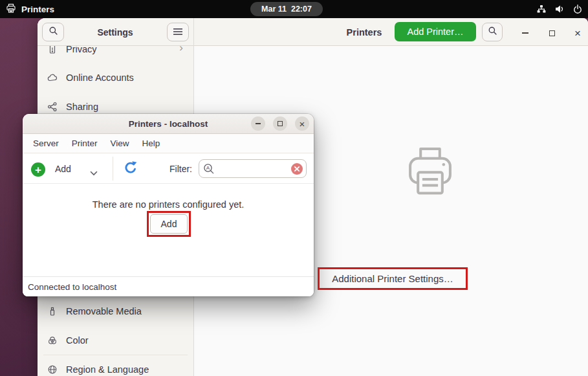 The width and height of the screenshot is (588, 376). Describe the element at coordinates (85, 144) in the screenshot. I see `menu-printer: Printer` at that location.